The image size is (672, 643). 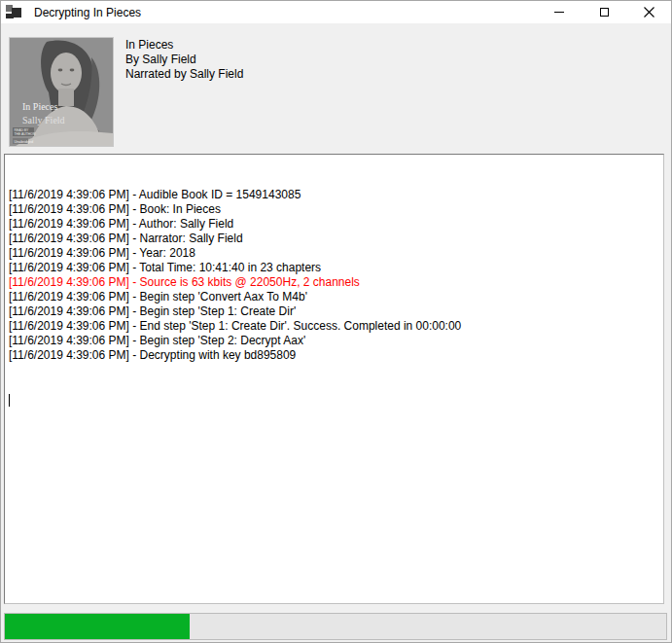 I want to click on log-line: [11/6/2019 4:39:06 PM] - Author: Sally F…, so click(x=335, y=224).